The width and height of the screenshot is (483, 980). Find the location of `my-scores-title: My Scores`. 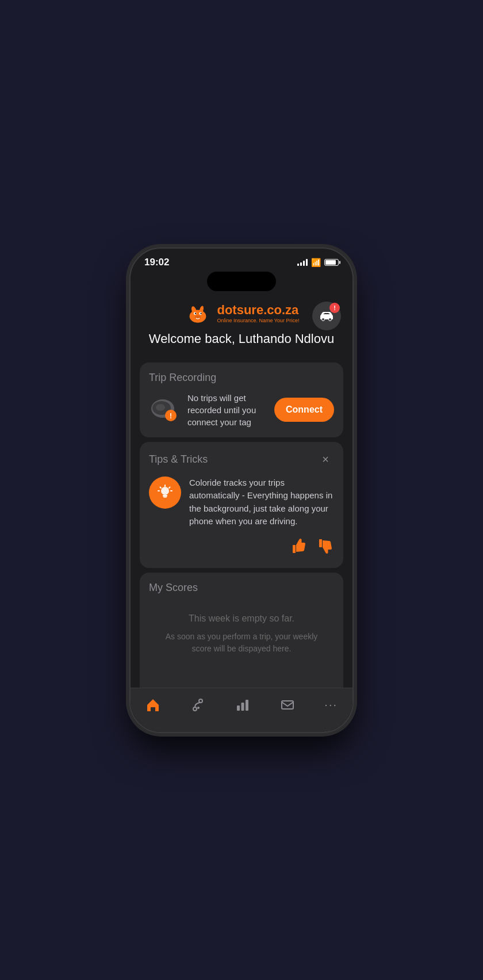

my-scores-title: My Scores is located at coordinates (241, 588).